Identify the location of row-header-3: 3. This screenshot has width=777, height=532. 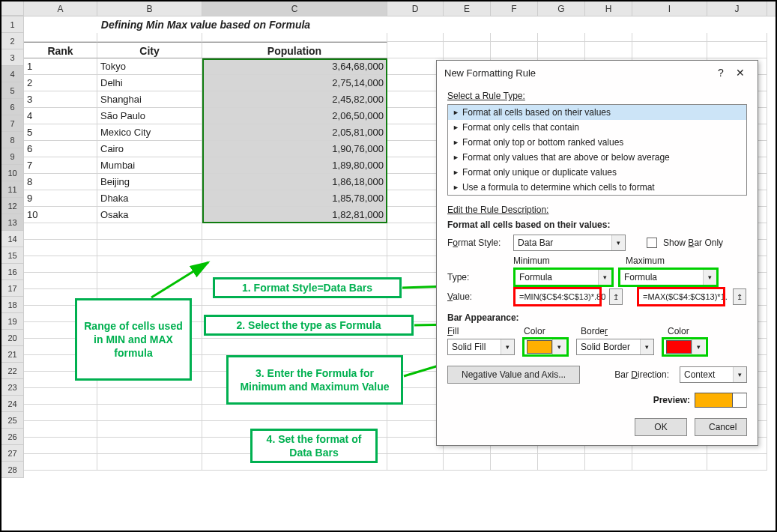
(13, 58).